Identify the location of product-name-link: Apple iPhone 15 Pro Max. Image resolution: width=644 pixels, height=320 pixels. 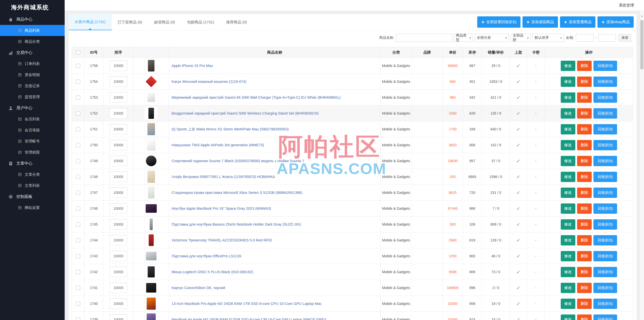
(192, 66).